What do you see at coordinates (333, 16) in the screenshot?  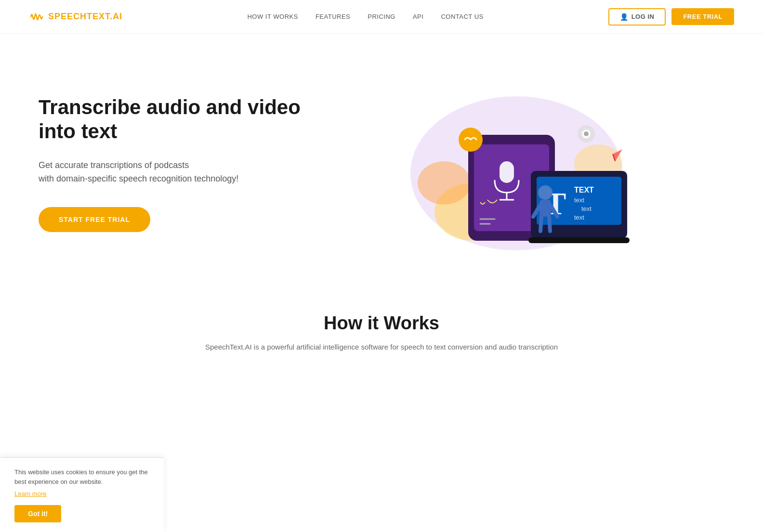 I see `nav-features: FEATURES` at bounding box center [333, 16].